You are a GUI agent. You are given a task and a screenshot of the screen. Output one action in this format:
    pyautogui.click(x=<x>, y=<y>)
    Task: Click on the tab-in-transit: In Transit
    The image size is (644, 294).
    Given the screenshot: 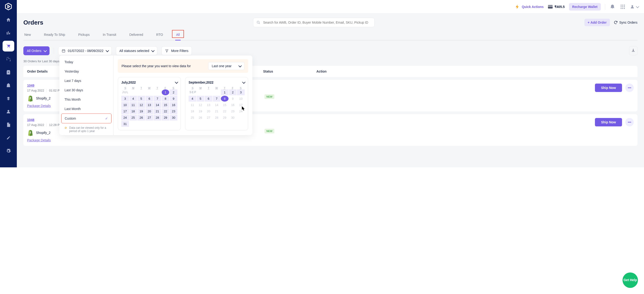 What is the action you would take?
    pyautogui.click(x=110, y=37)
    